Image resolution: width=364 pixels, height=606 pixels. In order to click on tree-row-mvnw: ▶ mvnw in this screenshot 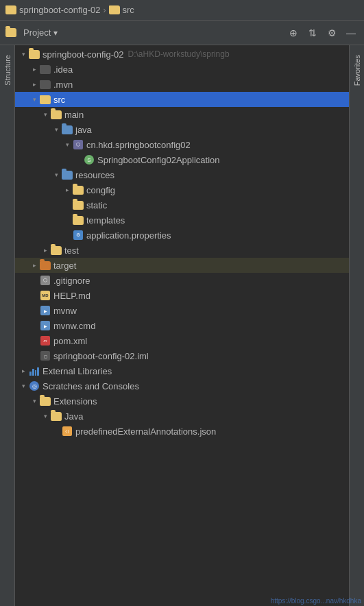, I will do `click(182, 311)`.